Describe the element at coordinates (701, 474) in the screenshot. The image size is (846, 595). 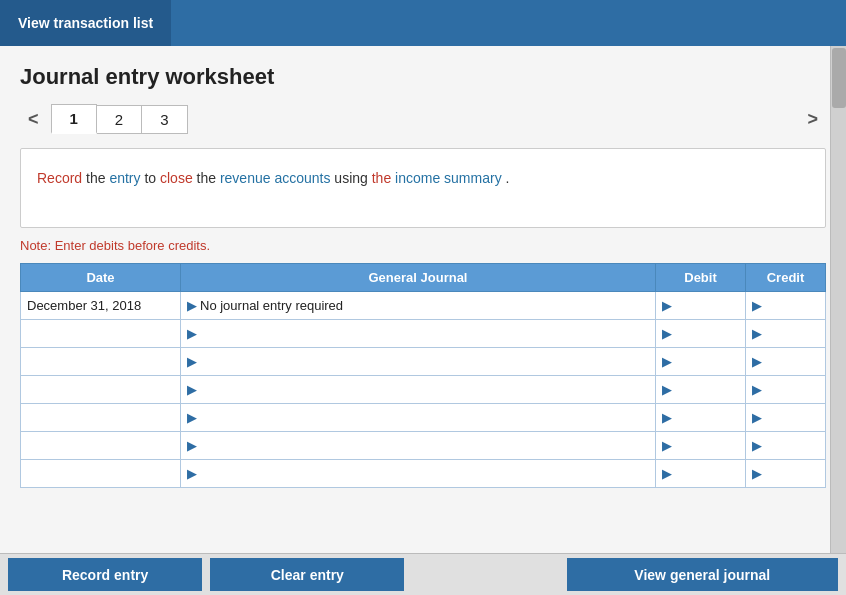
I see `cell-debit-6: ▶` at that location.